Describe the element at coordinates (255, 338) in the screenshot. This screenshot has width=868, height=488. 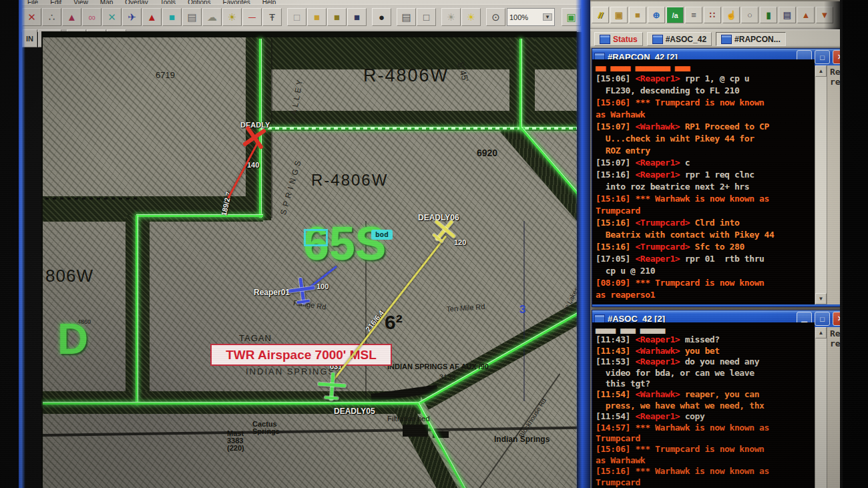
I see `map-label: TAGAN` at that location.